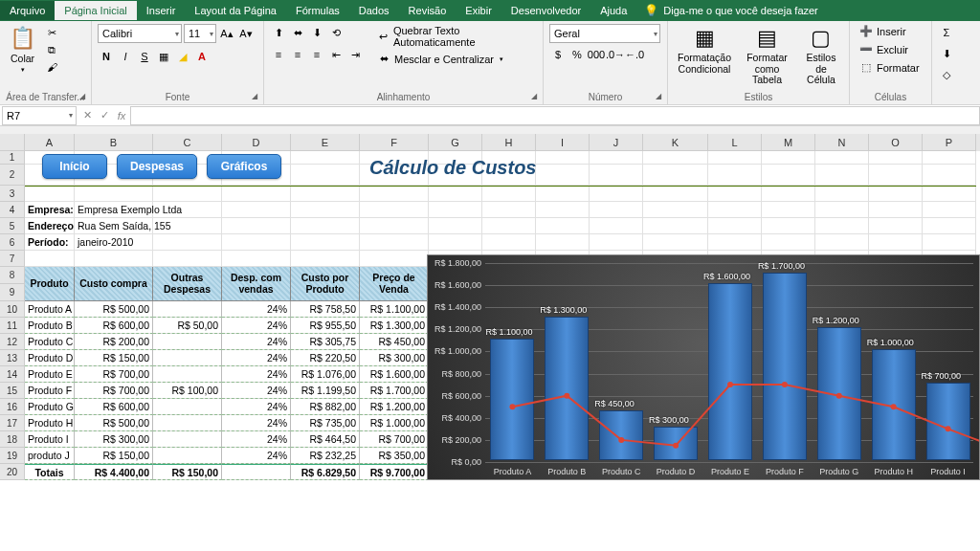 The width and height of the screenshot is (980, 551). Describe the element at coordinates (298, 33) in the screenshot. I see `align-middle-button: ⬌` at that location.